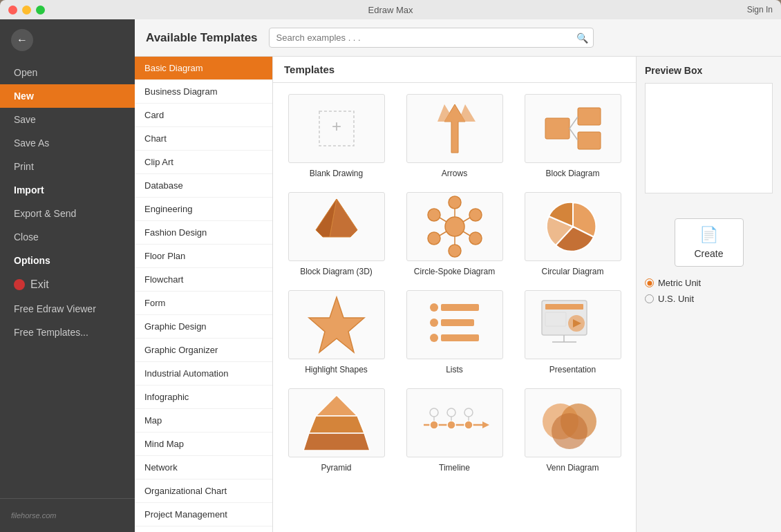 Image resolution: width=781 pixels, height=532 pixels. I want to click on sidebar-item-free-templates: Free Templates..., so click(68, 332).